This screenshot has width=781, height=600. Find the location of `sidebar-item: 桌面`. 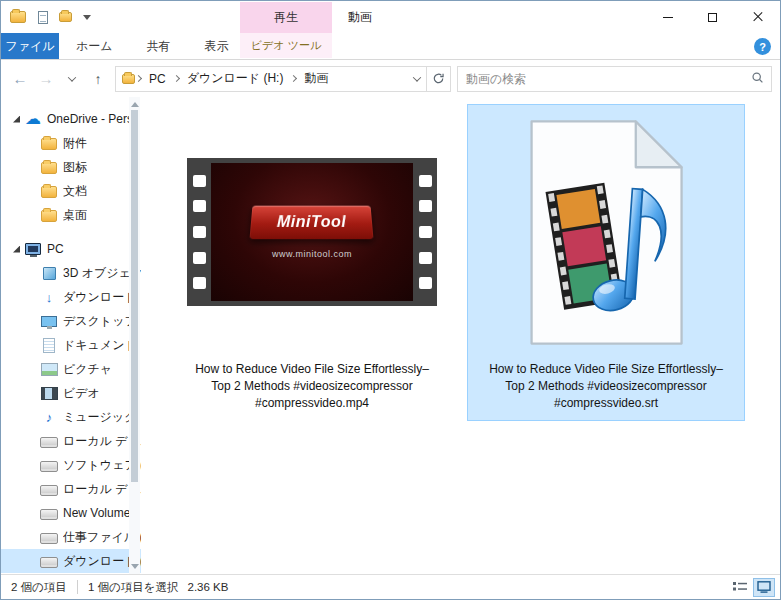

sidebar-item: 桌面 is located at coordinates (71, 215).